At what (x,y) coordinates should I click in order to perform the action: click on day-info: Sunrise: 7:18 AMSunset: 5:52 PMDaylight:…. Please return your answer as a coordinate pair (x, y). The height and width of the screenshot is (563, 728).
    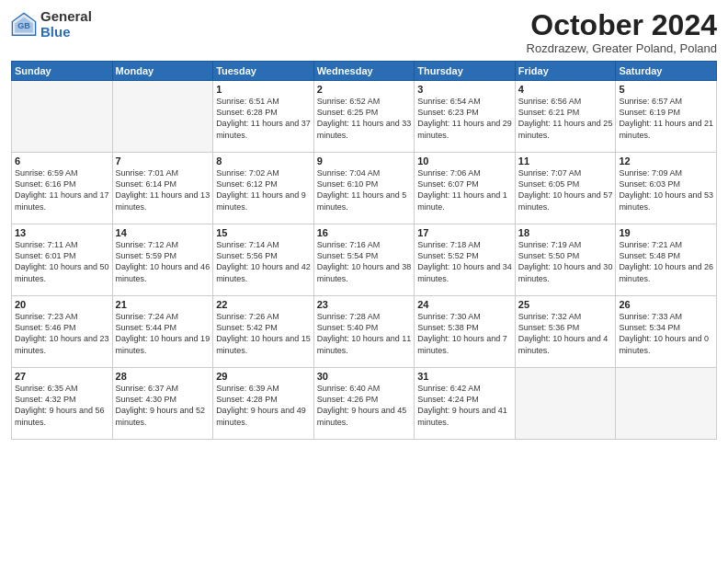
    Looking at the image, I should click on (465, 261).